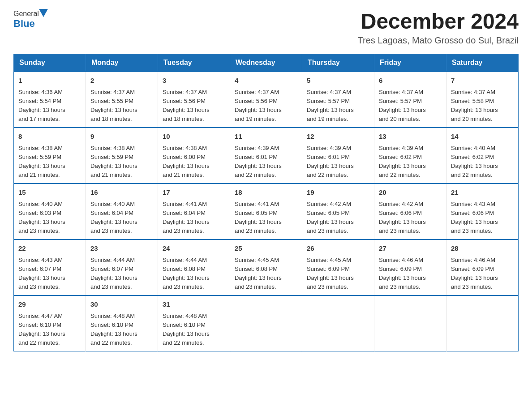 Image resolution: width=532 pixels, height=411 pixels. I want to click on day-number: 10, so click(194, 137).